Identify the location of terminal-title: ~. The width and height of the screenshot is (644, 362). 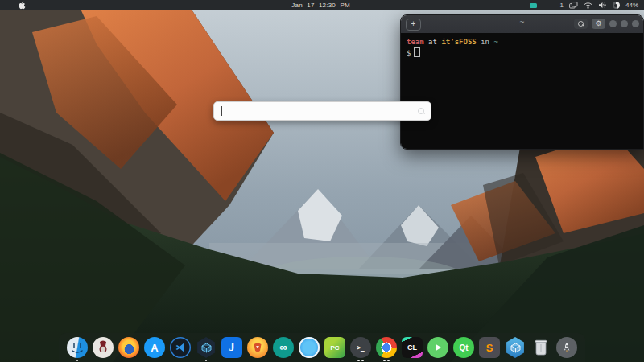
(522, 23).